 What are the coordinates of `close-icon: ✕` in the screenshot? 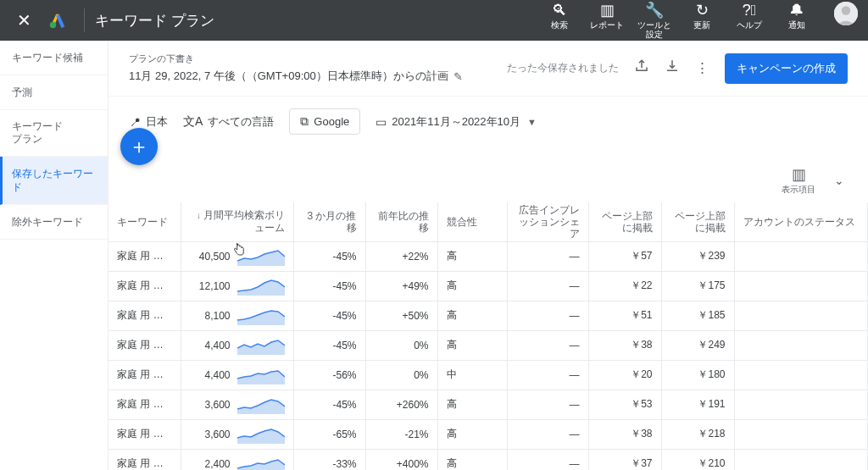 It's located at (24, 20).